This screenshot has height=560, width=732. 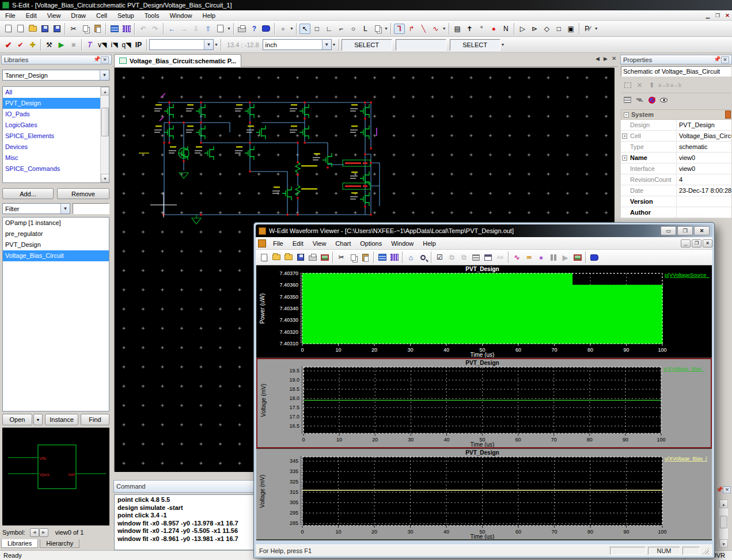 I want to click on cell-item: PVT_Design, so click(x=56, y=245).